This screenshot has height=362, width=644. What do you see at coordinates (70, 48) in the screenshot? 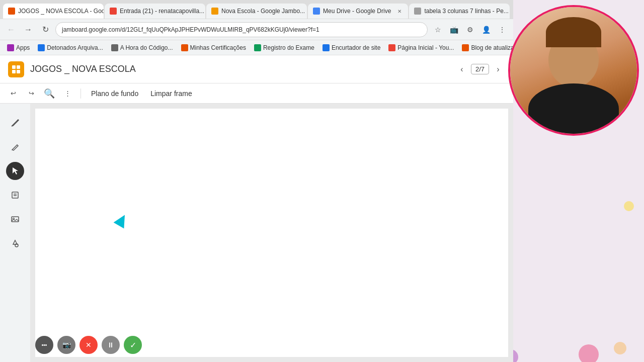
I see `bookmark-detonados: Detonados Arquiva...` at bounding box center [70, 48].